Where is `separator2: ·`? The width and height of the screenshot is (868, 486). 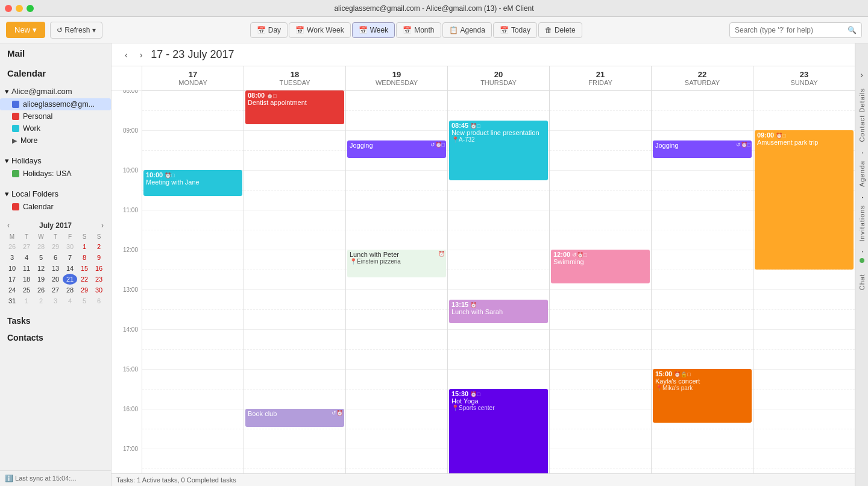
separator2: · is located at coordinates (862, 196).